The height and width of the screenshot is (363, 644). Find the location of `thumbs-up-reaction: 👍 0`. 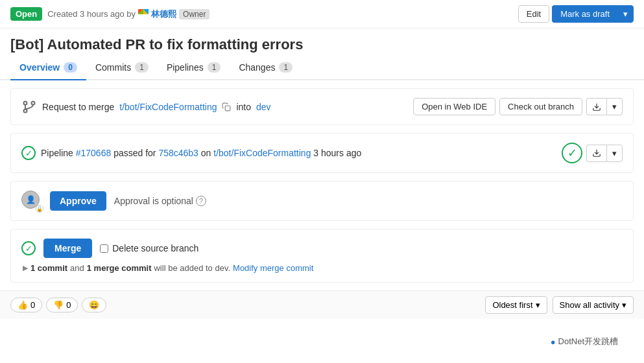

thumbs-up-reaction: 👍 0 is located at coordinates (26, 305).